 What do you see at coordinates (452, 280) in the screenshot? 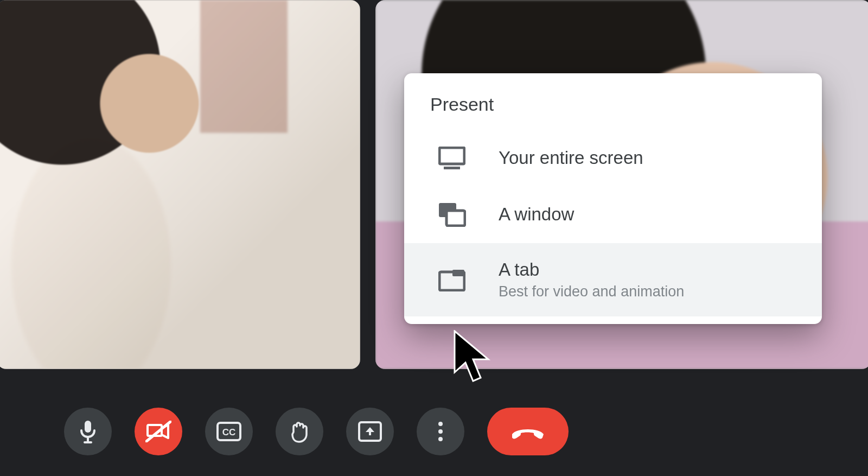
I see `tab-icon` at bounding box center [452, 280].